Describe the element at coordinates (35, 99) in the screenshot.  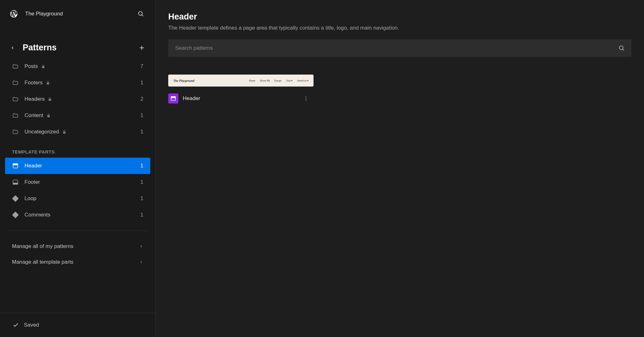
I see `sidebar-item-label: Headers` at that location.